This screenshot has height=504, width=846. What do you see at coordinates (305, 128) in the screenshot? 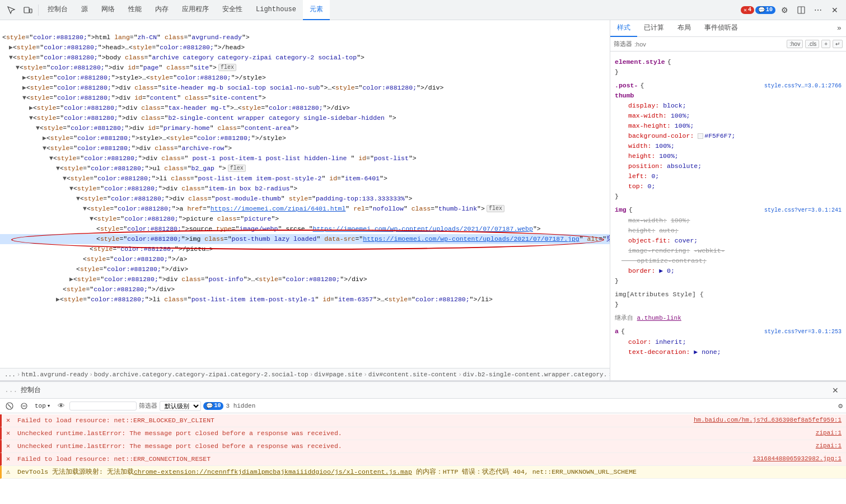
I see `html-line: ▼<style="color:#881280;">div id="primary…` at bounding box center [305, 128].